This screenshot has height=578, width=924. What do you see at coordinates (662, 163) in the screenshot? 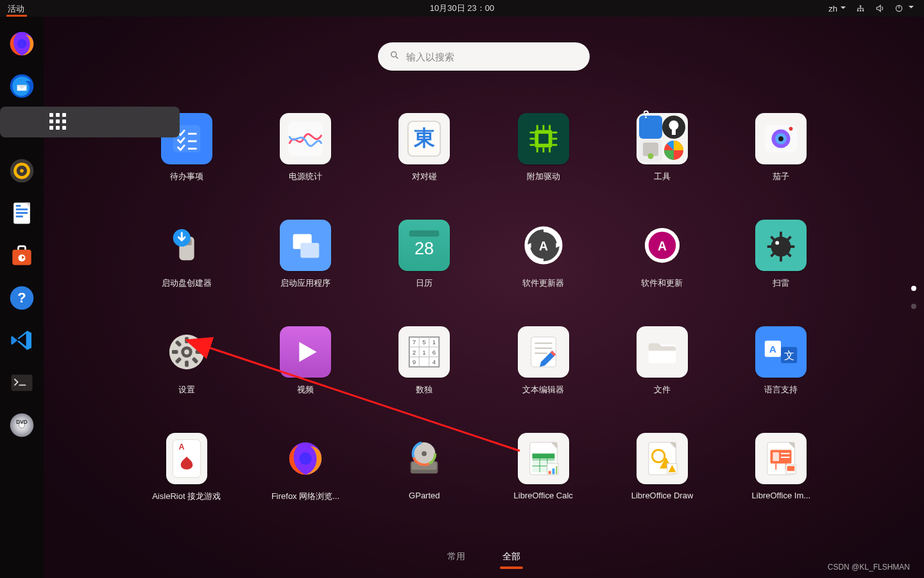
I see `app-utilities-group: ? 工具` at bounding box center [662, 163].